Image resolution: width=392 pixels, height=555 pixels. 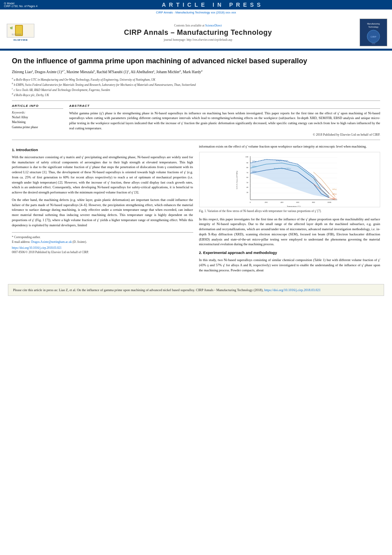 What do you see at coordinates (266, 203) in the screenshot?
I see `svg-text: 200` at bounding box center [266, 203].